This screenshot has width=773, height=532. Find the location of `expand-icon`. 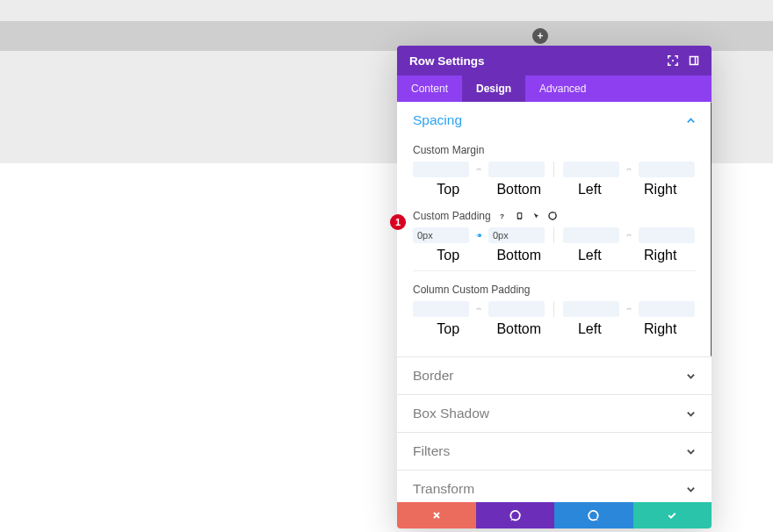

expand-icon is located at coordinates (694, 61).